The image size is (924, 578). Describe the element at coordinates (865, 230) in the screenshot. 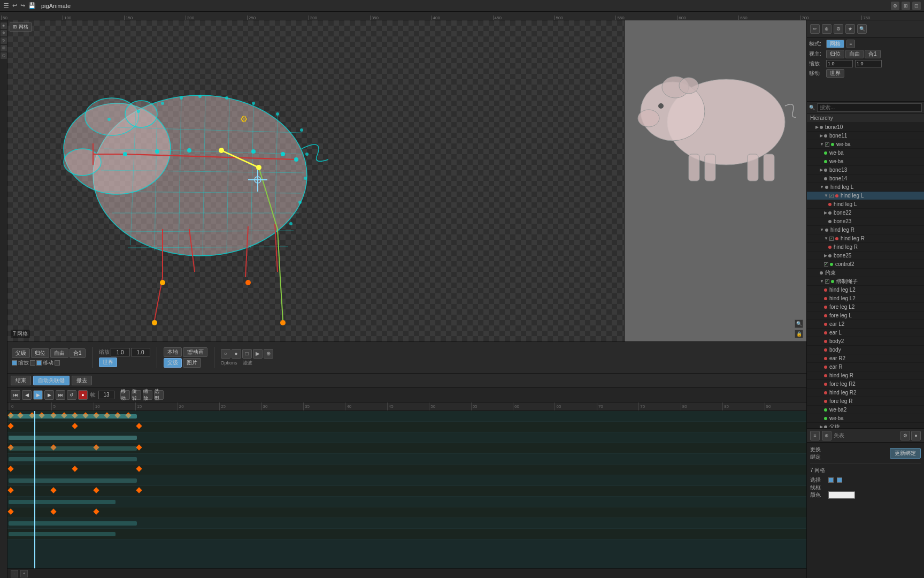

I see `hier-item-hind-leg-r: ▼ hind leg R` at that location.